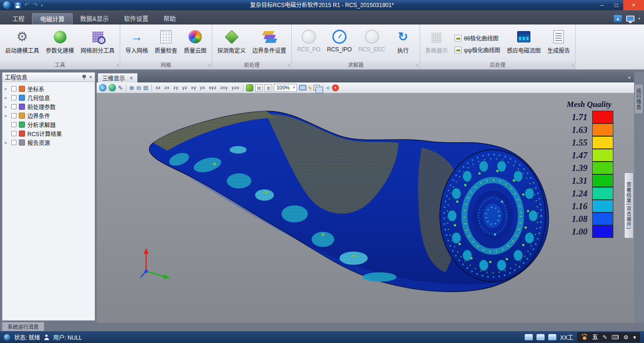  What do you see at coordinates (94, 19) in the screenshot?
I see `tab-data-display: 数据&显示` at bounding box center [94, 19].